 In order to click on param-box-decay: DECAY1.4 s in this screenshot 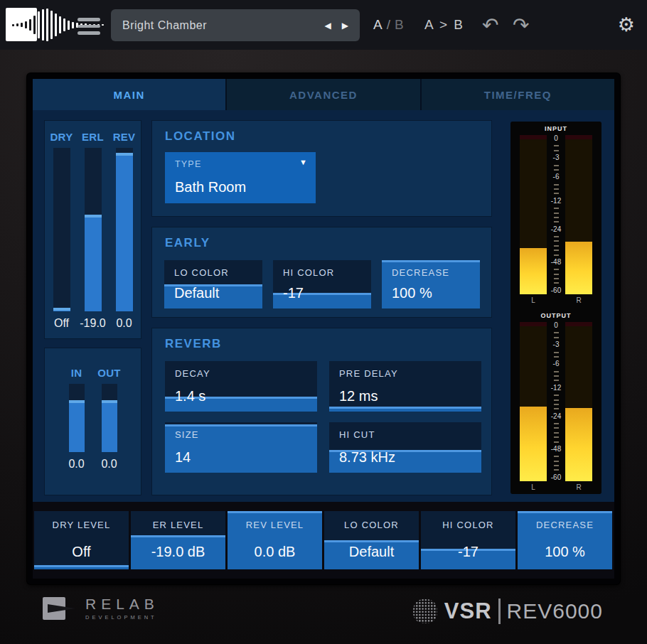, I will do `click(241, 387)`.